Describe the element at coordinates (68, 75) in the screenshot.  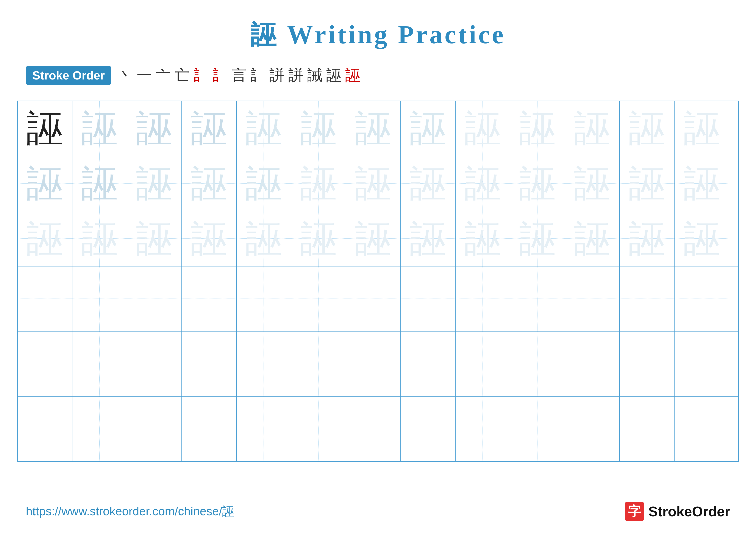
I see `stroke-order-badge: Stroke Order` at that location.